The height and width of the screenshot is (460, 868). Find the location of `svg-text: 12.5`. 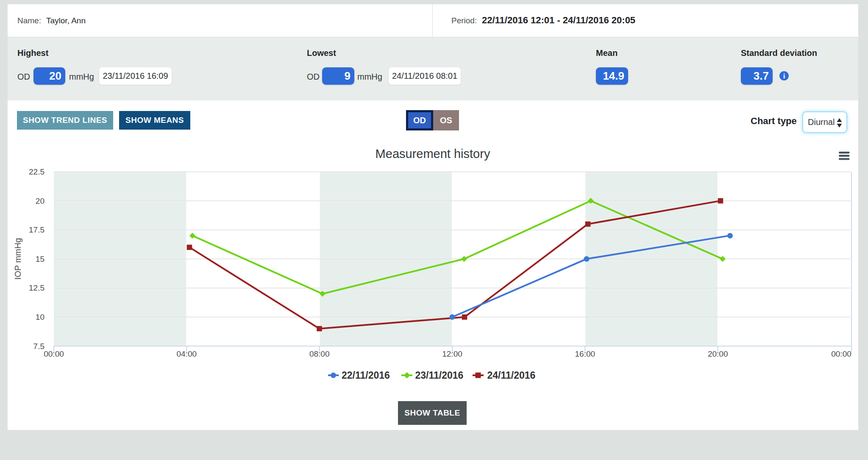

svg-text: 12.5 is located at coordinates (36, 288).